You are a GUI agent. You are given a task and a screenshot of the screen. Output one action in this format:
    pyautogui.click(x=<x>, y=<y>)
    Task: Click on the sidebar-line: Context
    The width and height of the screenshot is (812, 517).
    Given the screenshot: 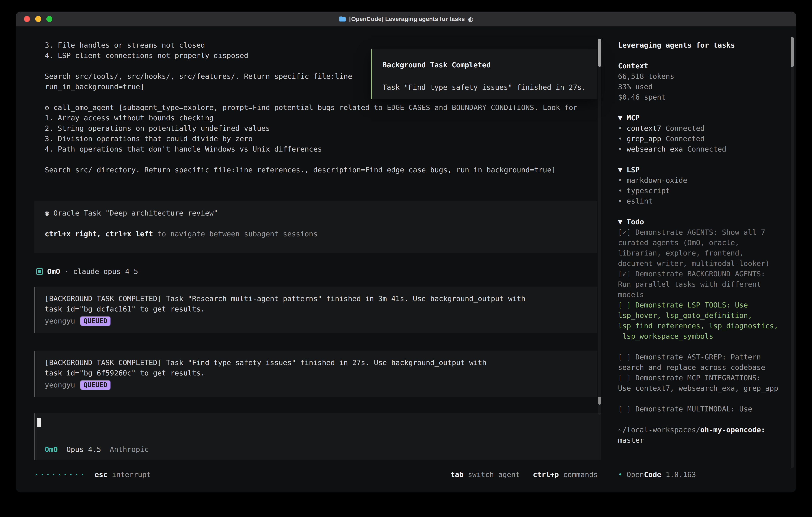 What is the action you would take?
    pyautogui.click(x=702, y=66)
    